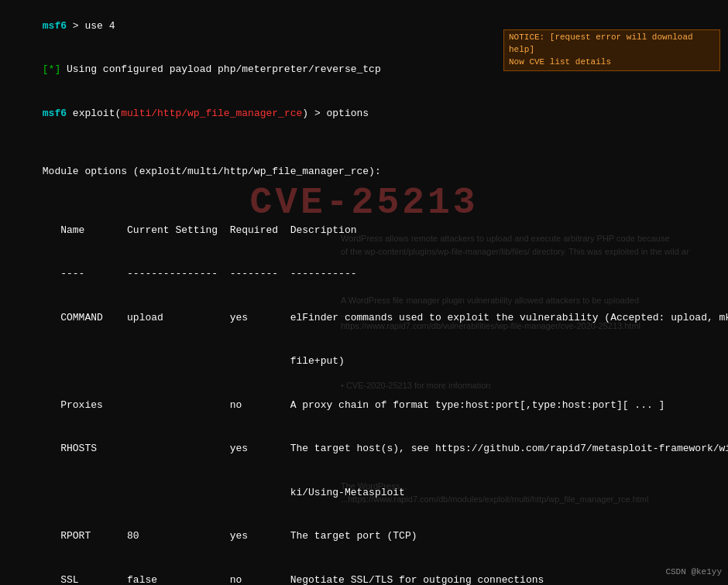  What do you see at coordinates (364, 572) in the screenshot?
I see `row-ssl: SSL false no Negotiate SSL/TLS for outgo…` at bounding box center [364, 572].